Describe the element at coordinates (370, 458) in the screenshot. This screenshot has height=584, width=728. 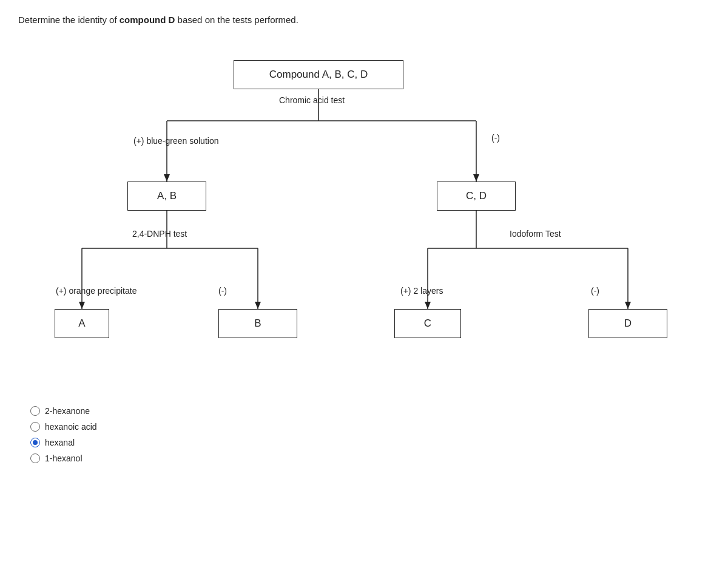
I see `option-row-3: 1-hexanol` at that location.